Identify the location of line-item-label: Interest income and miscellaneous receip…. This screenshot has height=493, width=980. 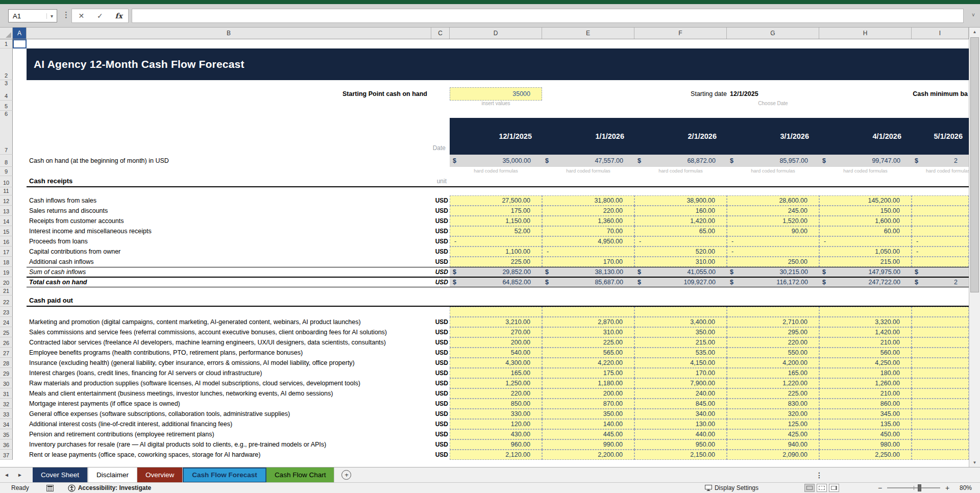
(229, 231).